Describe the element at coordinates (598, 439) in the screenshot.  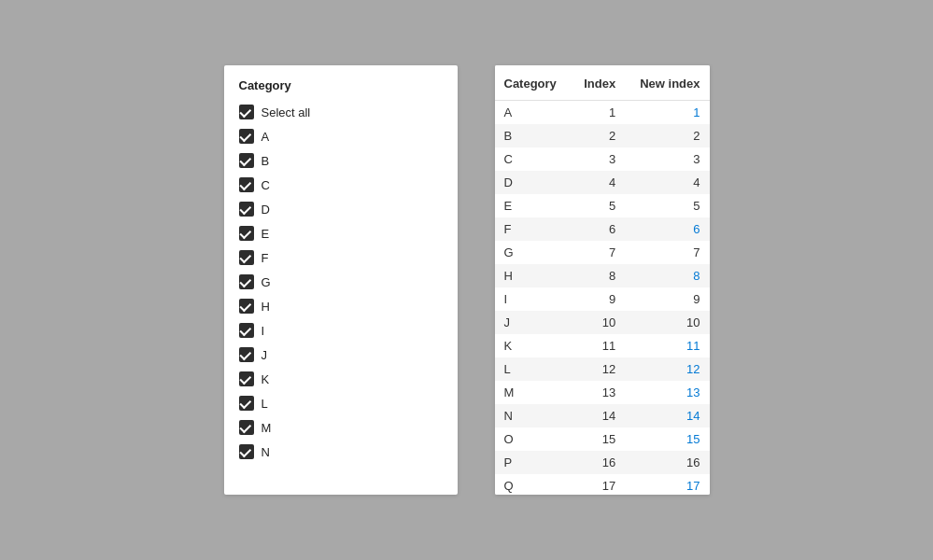
I see `cell-index: 15` at that location.